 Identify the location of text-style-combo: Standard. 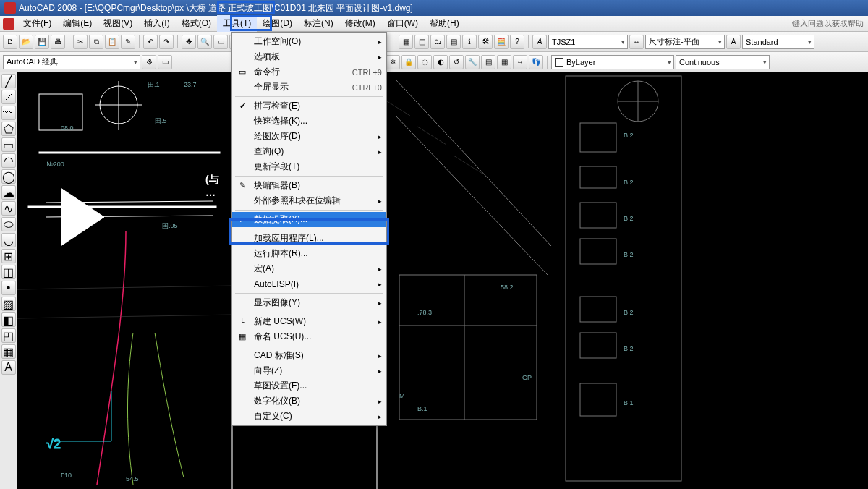
(778, 42).